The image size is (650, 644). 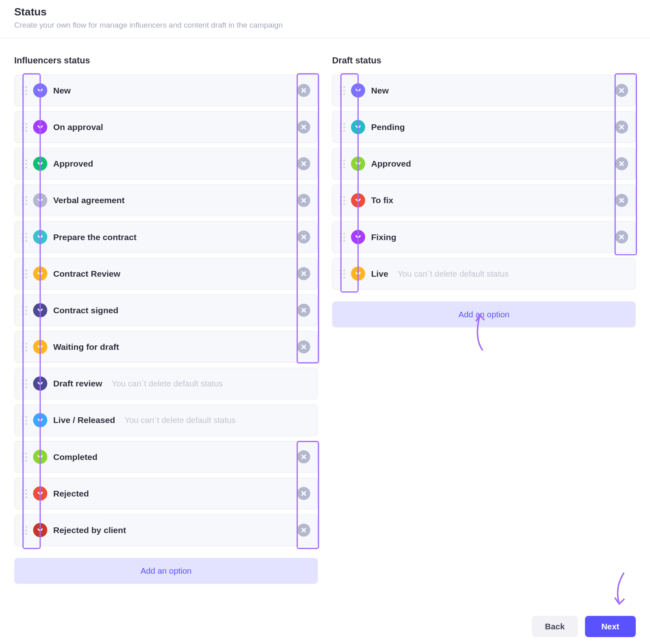 What do you see at coordinates (484, 60) in the screenshot?
I see `draft-column-title: Draft status` at bounding box center [484, 60].